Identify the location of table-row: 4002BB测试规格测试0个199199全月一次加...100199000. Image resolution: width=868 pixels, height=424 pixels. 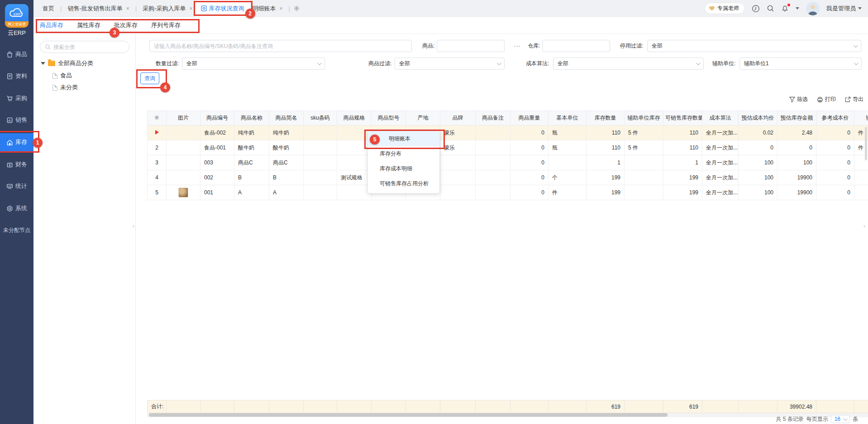
(508, 178).